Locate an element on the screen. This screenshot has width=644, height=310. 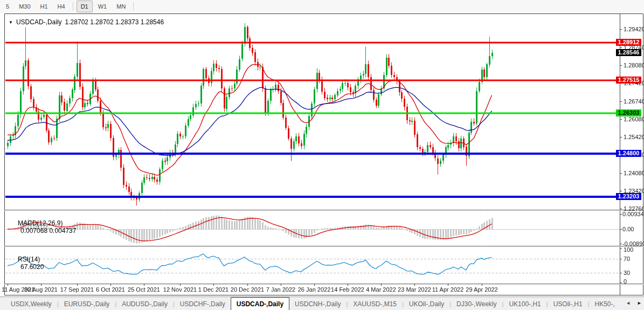
rsi-label-row: RSI(14) 67.6020 is located at coordinates (25, 263).